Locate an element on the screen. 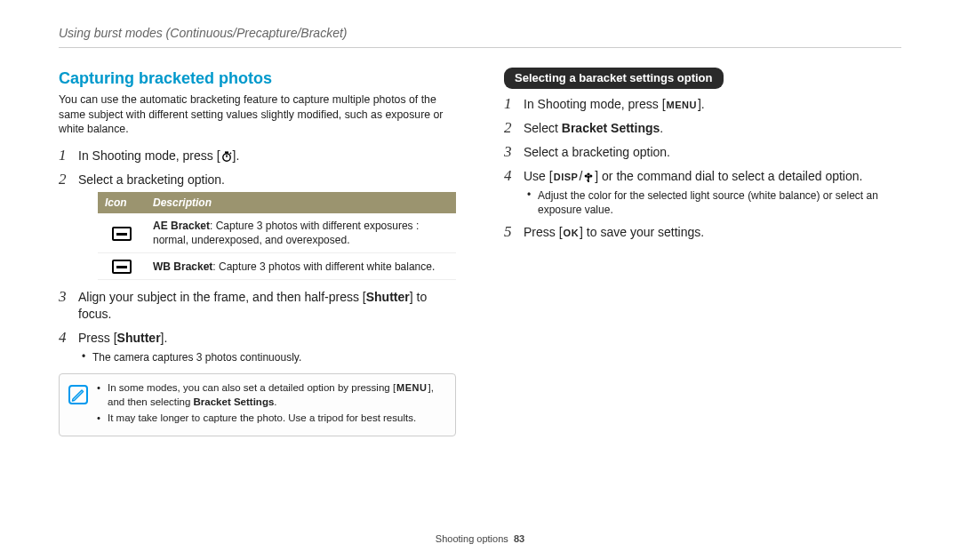 Image resolution: width=960 pixels, height=560 pixels. note-item: In some modes, you can also set a detail… is located at coordinates (272, 395).